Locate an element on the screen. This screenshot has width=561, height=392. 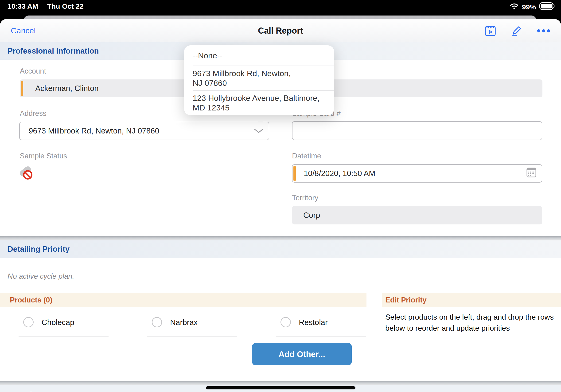
add-other-button: Add Other... is located at coordinates (302, 354).